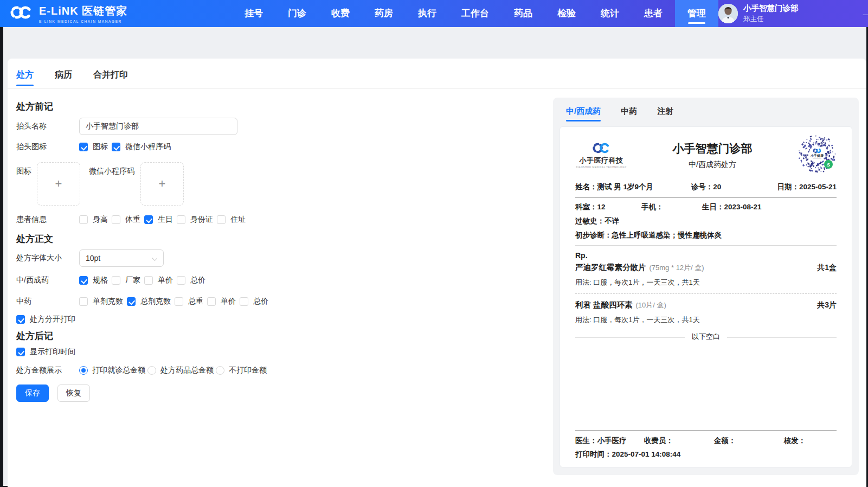  Describe the element at coordinates (241, 370) in the screenshot. I see `radio-option: 不打印金额` at that location.